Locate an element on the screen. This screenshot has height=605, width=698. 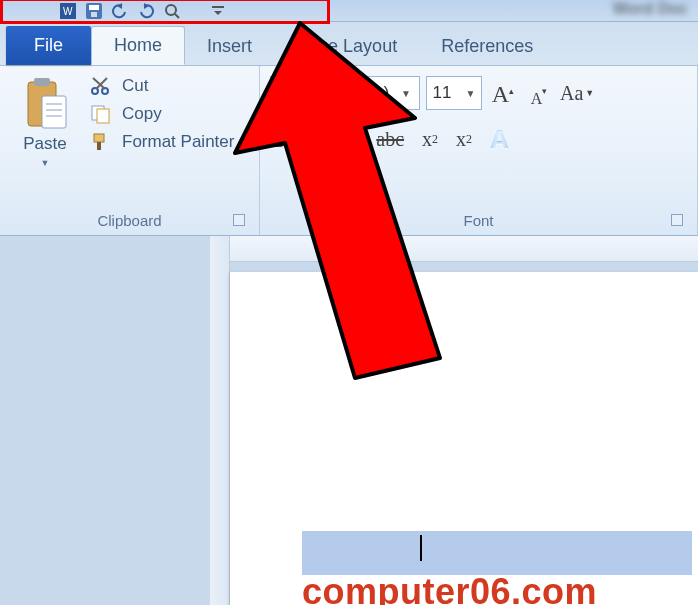
save-icon is located at coordinates (94, 11).